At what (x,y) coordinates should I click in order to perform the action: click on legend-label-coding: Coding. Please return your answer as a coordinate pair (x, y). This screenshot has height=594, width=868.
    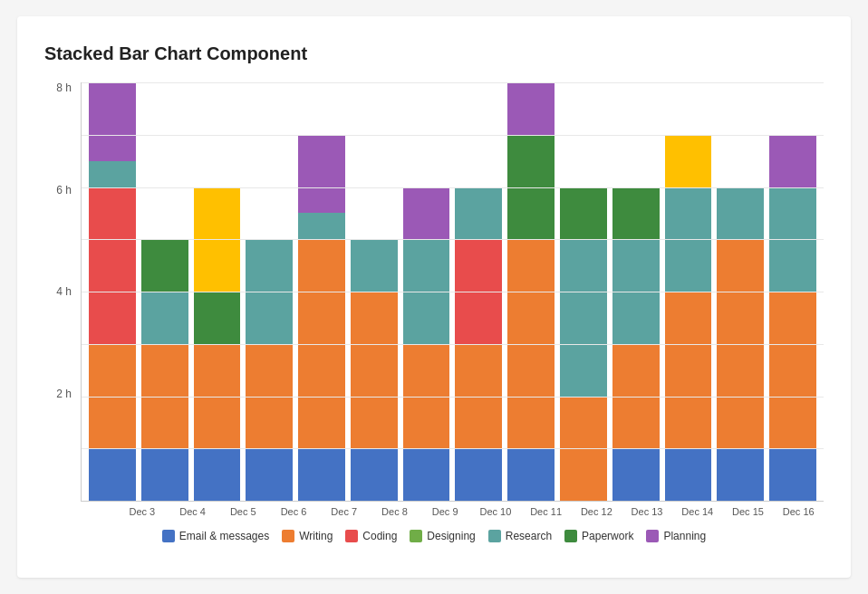
    Looking at the image, I should click on (380, 536).